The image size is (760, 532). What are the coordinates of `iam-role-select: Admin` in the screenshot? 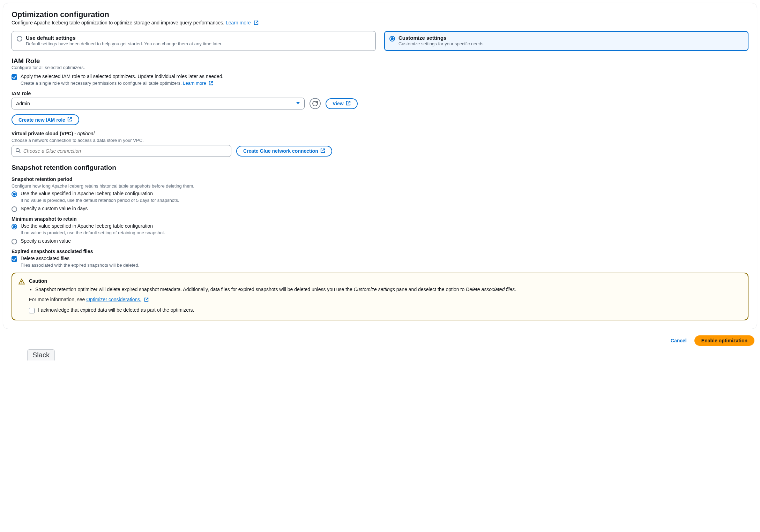 It's located at (158, 104).